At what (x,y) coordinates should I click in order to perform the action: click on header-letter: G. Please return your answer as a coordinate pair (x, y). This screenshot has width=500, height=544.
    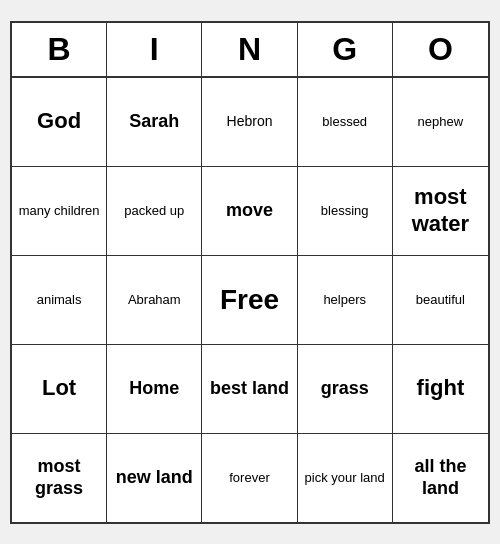
    Looking at the image, I should click on (346, 50).